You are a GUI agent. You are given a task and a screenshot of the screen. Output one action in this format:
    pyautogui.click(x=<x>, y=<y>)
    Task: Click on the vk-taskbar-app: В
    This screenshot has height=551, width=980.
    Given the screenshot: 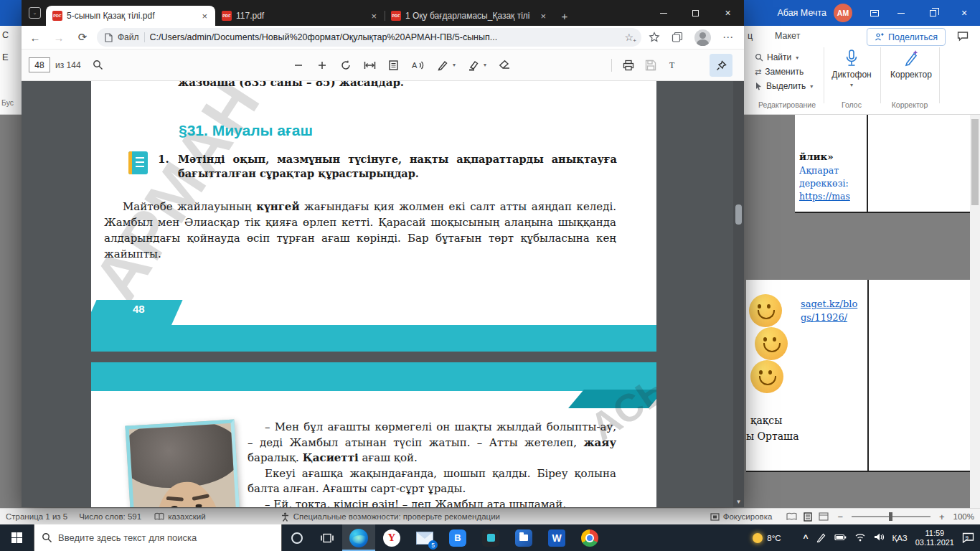 What is the action you would take?
    pyautogui.click(x=458, y=538)
    